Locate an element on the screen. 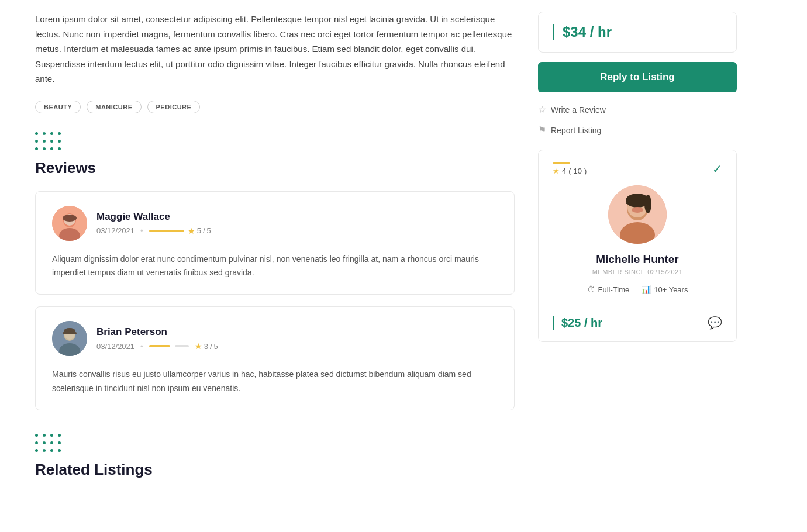 The width and height of the screenshot is (807, 532). profile-meta: ⏱ Full-Time 📊 10+ Years is located at coordinates (637, 289).